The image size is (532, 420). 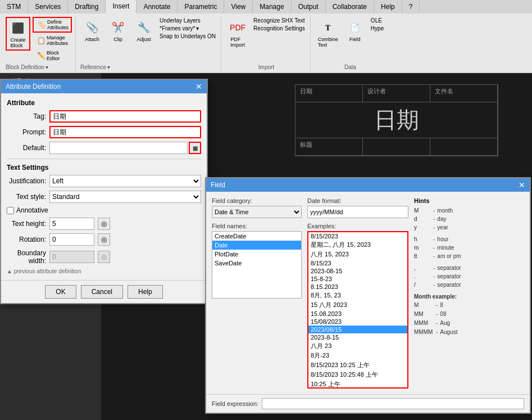 I want to click on example-2: 八月 15, 2023, so click(x=358, y=254).